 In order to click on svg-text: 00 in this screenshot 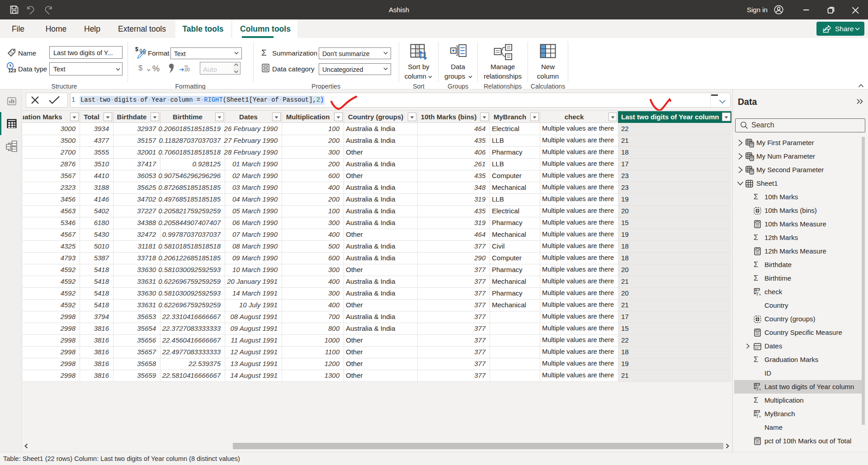, I will do `click(186, 66)`.